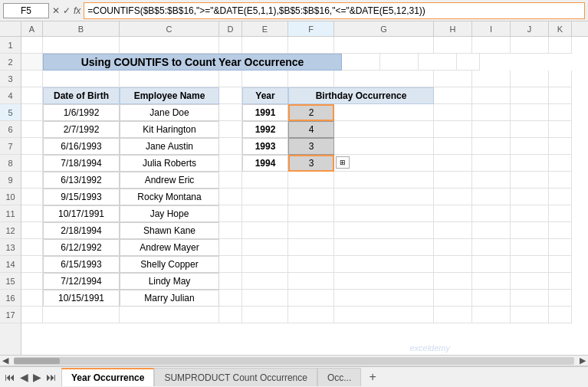 Image resolution: width=588 pixels, height=387 pixels. Describe the element at coordinates (294, 360) in the screenshot. I see `horizontal-scrollbar: ◀ ▶` at that location.